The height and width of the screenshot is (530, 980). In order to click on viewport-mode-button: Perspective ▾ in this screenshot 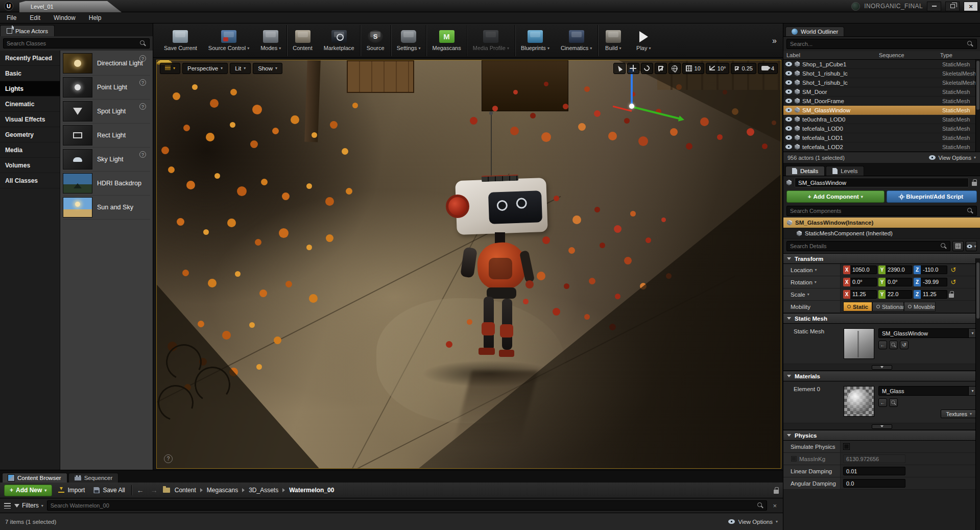, I will do `click(205, 68)`.